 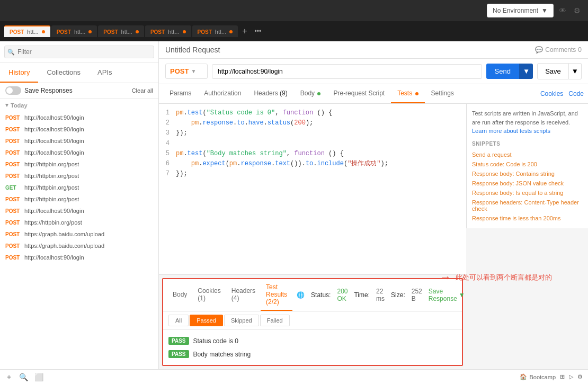 I want to click on resp-tab-body: Body, so click(x=180, y=295).